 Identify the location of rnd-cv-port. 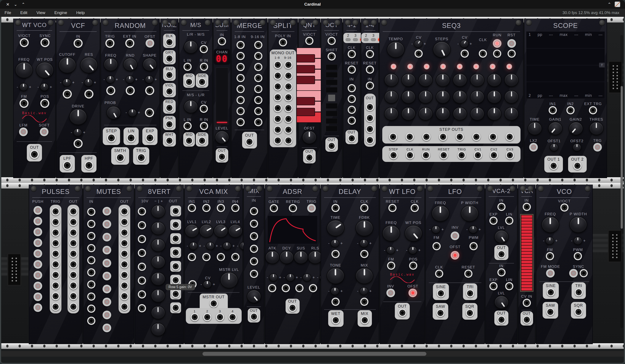
(130, 91).